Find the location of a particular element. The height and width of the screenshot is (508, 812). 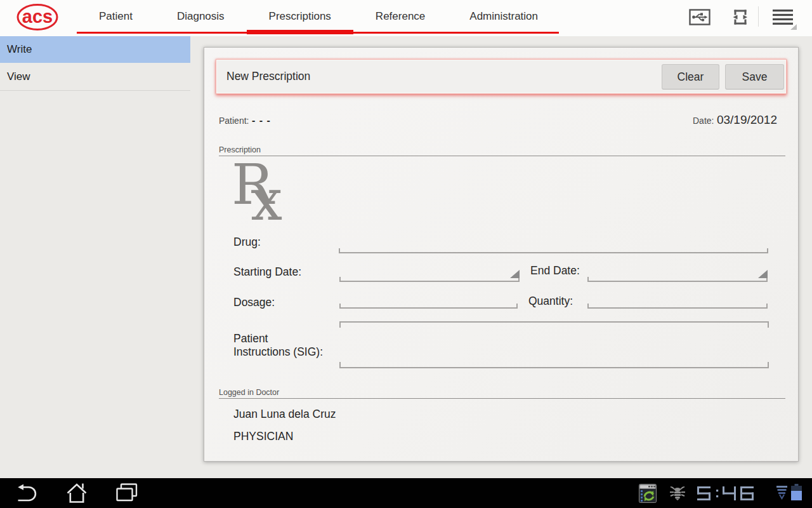

panel-title: New Prescription is located at coordinates (268, 76).